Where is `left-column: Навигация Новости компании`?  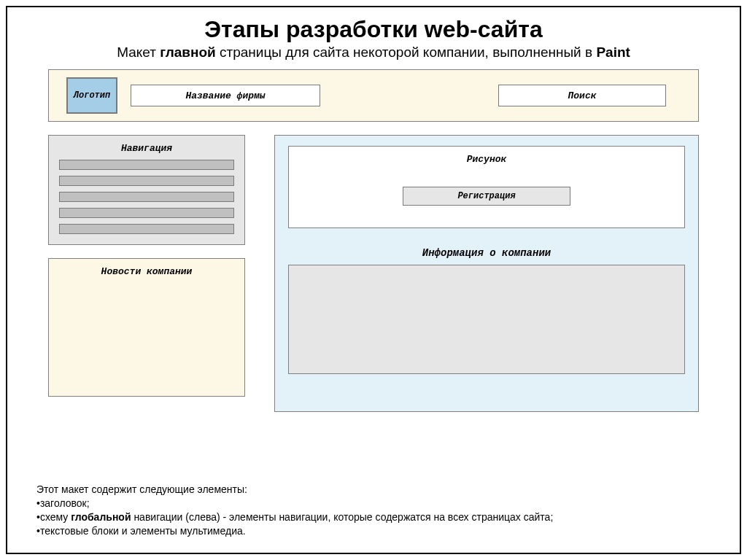 left-column: Навигация Новости компании is located at coordinates (147, 273).